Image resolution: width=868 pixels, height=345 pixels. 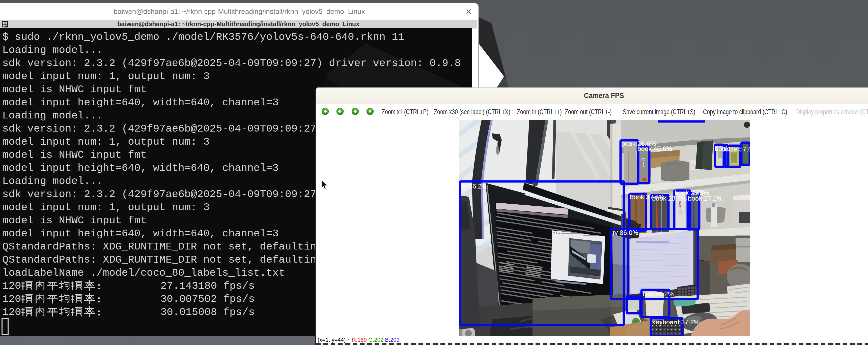 I want to click on svg-text: book 40.6%, so click(x=655, y=149).